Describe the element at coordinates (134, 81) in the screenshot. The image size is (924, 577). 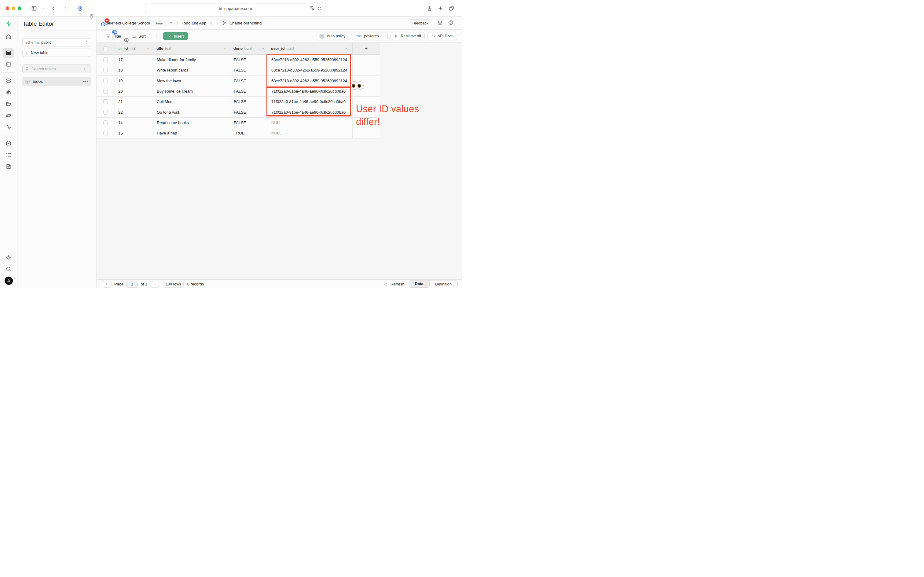
I see `cell-id: 19` at that location.